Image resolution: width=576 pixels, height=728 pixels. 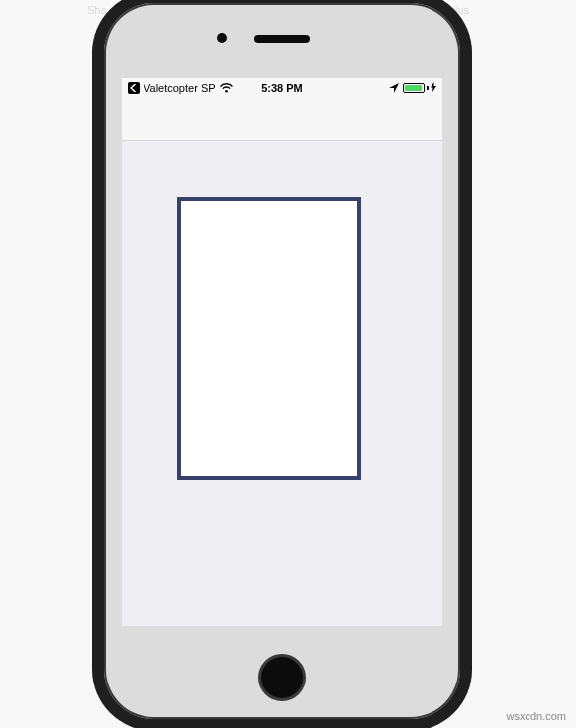 What do you see at coordinates (420, 88) in the screenshot?
I see `battery-indicator` at bounding box center [420, 88].